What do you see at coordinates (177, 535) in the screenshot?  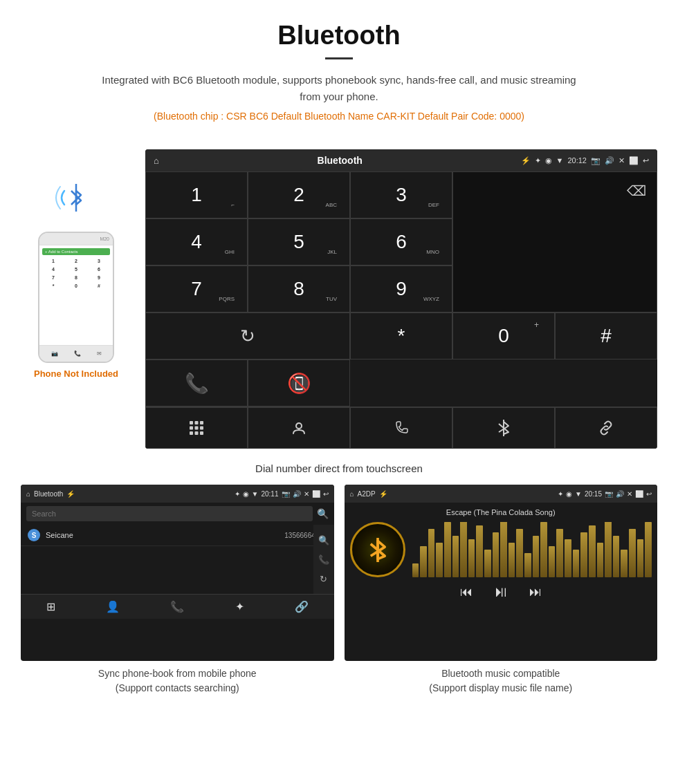 I see `pb-contact-row: S Seicane 13566664466` at bounding box center [177, 535].